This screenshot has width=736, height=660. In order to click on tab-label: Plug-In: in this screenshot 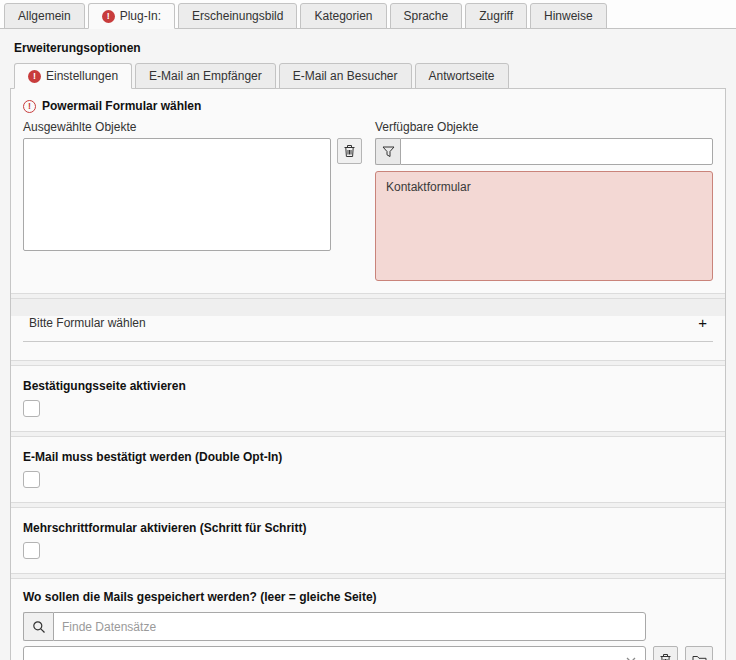, I will do `click(140, 16)`.